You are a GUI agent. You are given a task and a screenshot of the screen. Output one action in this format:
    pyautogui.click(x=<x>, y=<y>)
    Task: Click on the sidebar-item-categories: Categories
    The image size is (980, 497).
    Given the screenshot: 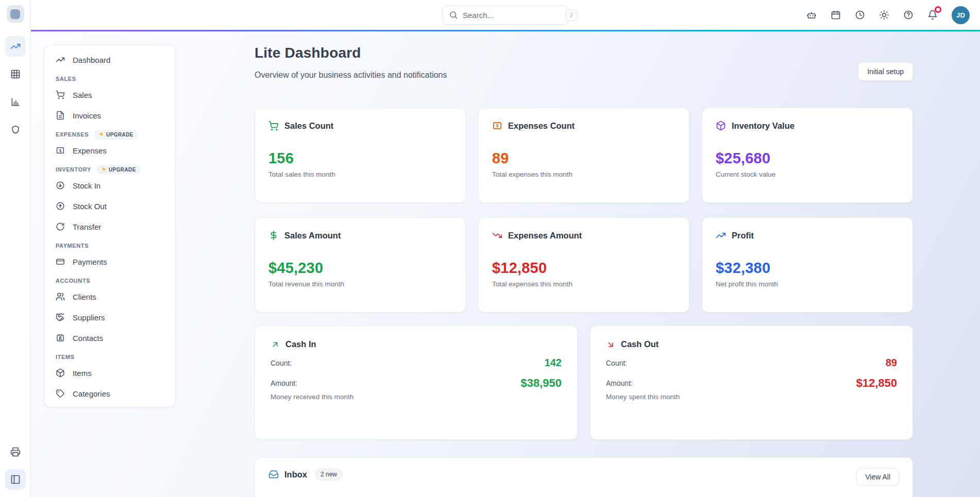 What is the action you would take?
    pyautogui.click(x=110, y=393)
    